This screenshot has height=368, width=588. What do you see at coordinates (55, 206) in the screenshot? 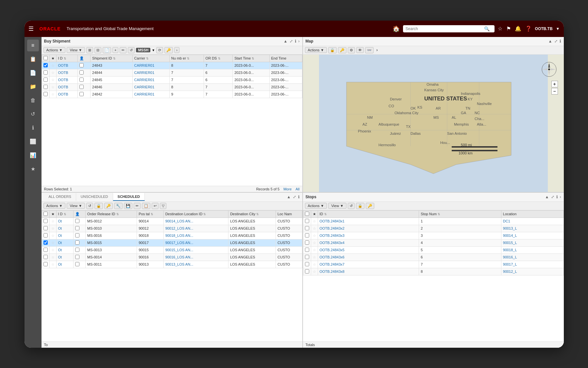
I see `orders-actions-button: Actions ▼` at bounding box center [55, 206].